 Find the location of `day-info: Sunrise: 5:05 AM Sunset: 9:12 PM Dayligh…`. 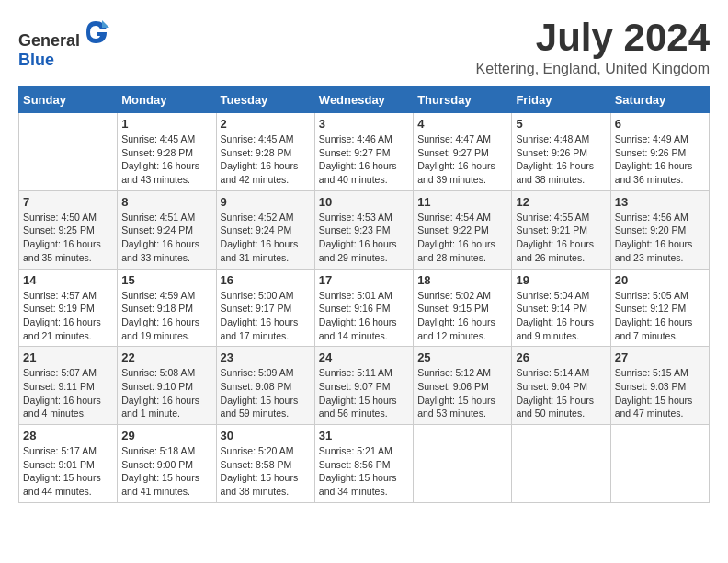

day-info: Sunrise: 5:05 AM Sunset: 9:12 PM Dayligh… is located at coordinates (660, 316).